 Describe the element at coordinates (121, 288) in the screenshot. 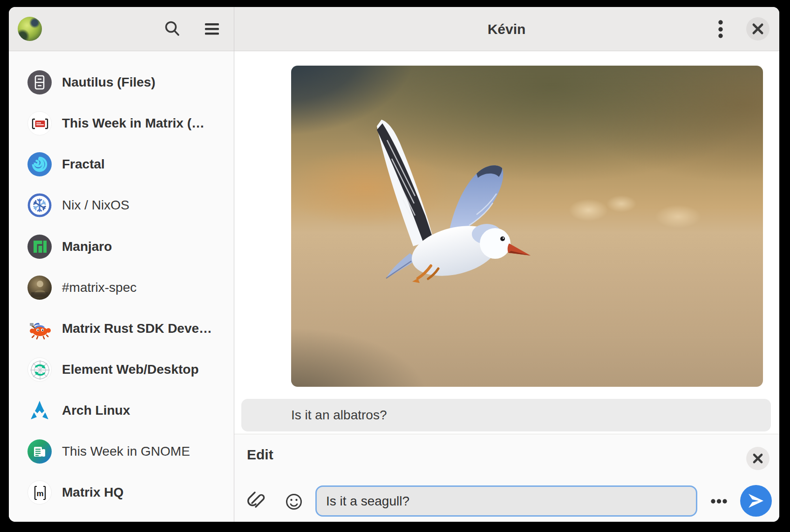

I see `sidebar-item-matrix-spec: #matrix-spec` at that location.